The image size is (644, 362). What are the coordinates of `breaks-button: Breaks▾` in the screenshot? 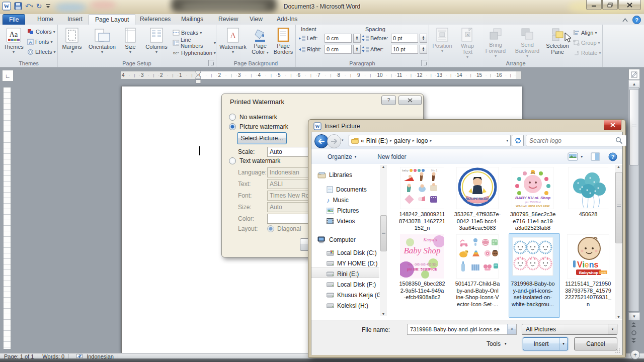 It's located at (194, 33).